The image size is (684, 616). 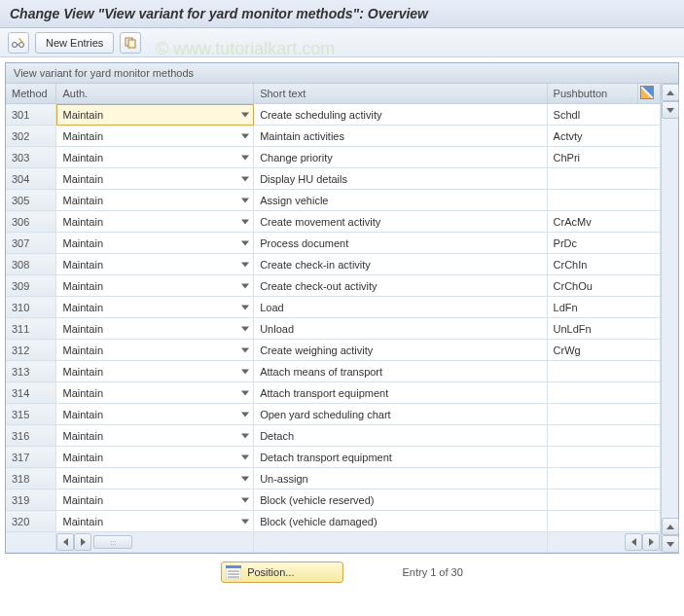 I want to click on method-cell: 307, so click(x=31, y=243).